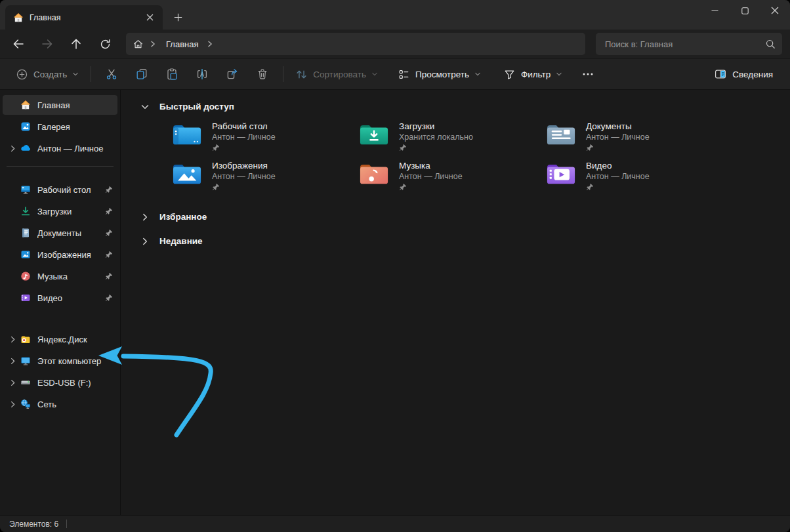 This screenshot has width=790, height=532. Describe the element at coordinates (47, 44) in the screenshot. I see `forward-icon` at that location.